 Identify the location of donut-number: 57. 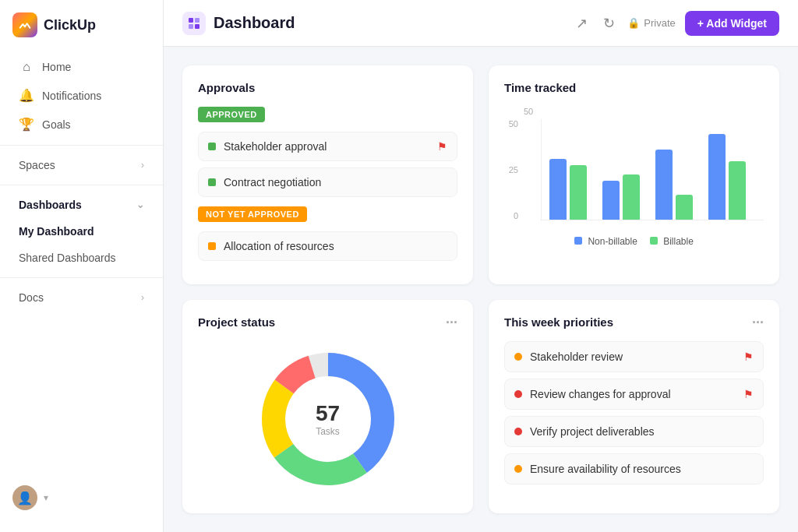
(327, 414).